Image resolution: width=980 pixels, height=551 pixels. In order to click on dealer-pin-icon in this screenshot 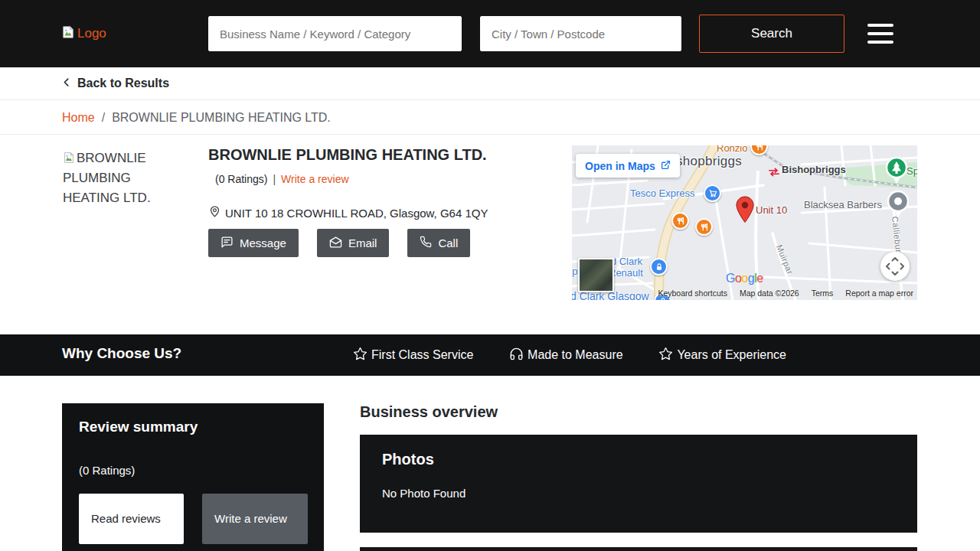, I will do `click(658, 266)`.